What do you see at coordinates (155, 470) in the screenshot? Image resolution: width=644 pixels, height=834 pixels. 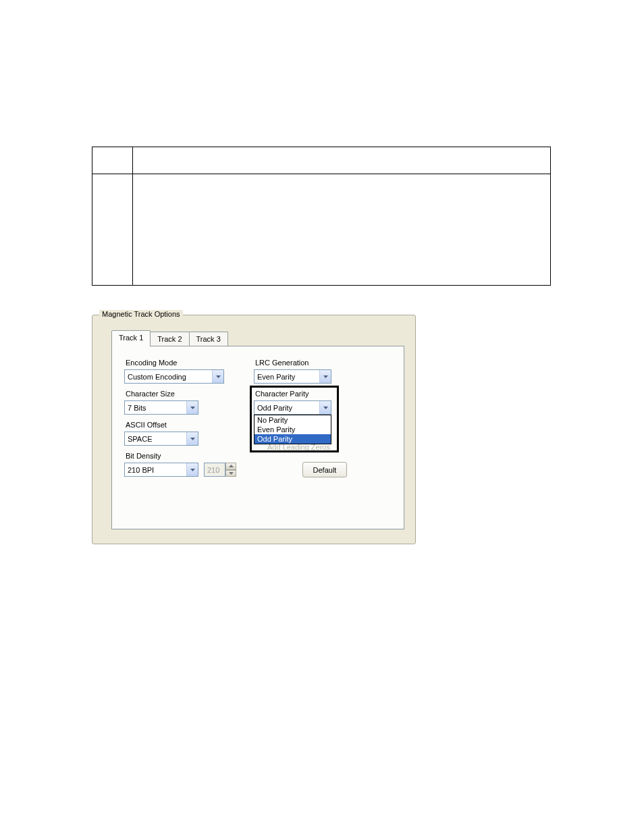 I see `bit-density-value: 210 BPI` at bounding box center [155, 470].